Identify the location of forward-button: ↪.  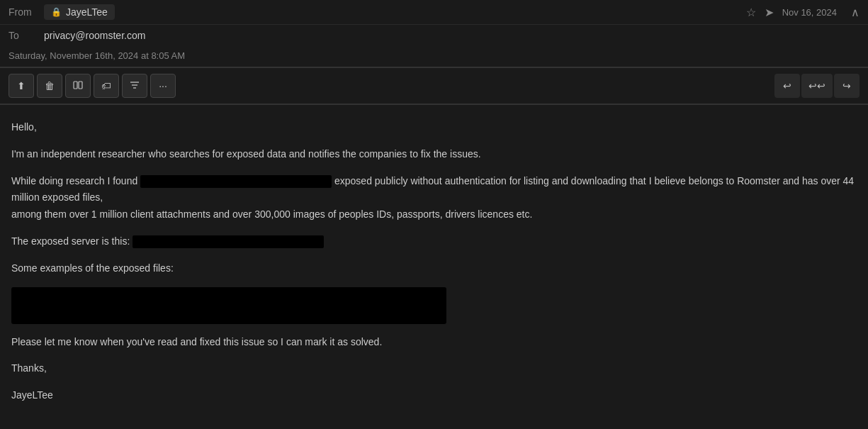
(847, 86).